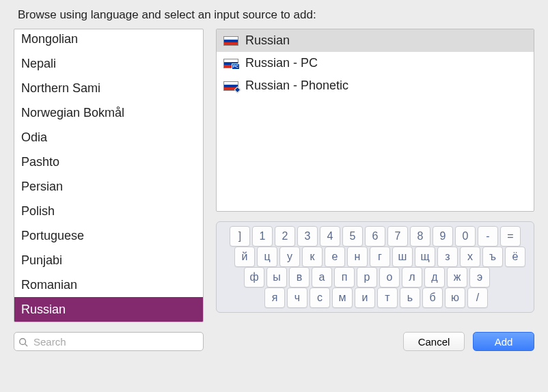 The image size is (548, 392). What do you see at coordinates (410, 298) in the screenshot?
I see `keyboard-key: ь` at bounding box center [410, 298].